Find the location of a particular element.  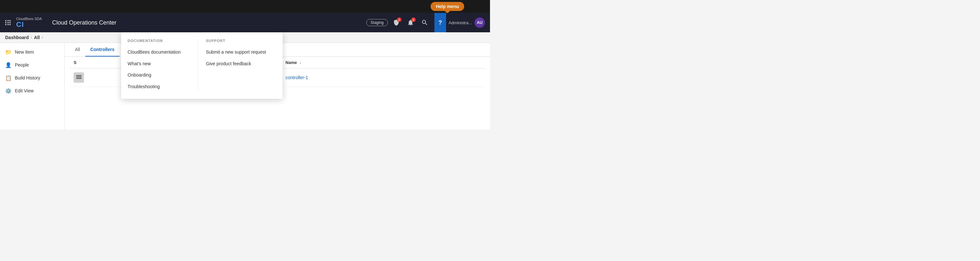

dropdown-doc-col: DOCUMENTATION CloudBees documentation Wh… is located at coordinates (163, 65).